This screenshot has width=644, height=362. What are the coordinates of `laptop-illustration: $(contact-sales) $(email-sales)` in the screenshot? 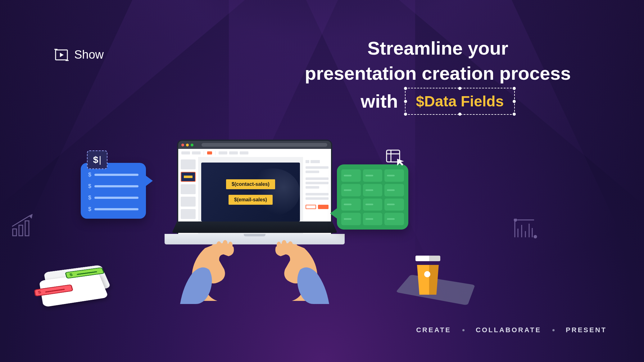 It's located at (255, 214).